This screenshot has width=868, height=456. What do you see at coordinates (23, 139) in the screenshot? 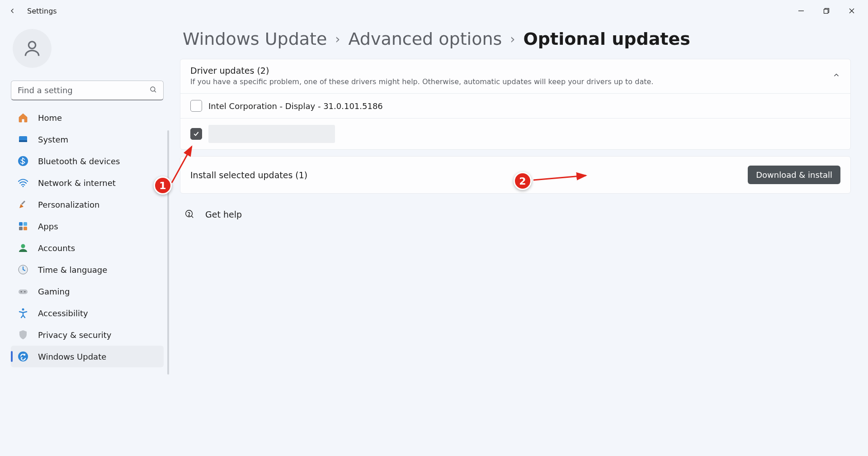
I see `system-icon` at bounding box center [23, 139].